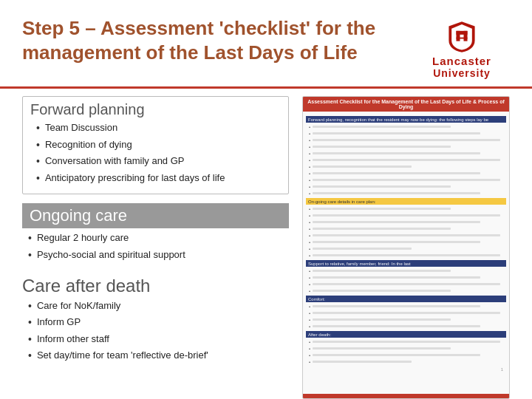 Image resolution: width=532 pixels, height=399 pixels. Describe the element at coordinates (158, 307) in the screenshot. I see `list-item: Care for NoK/family` at that location.